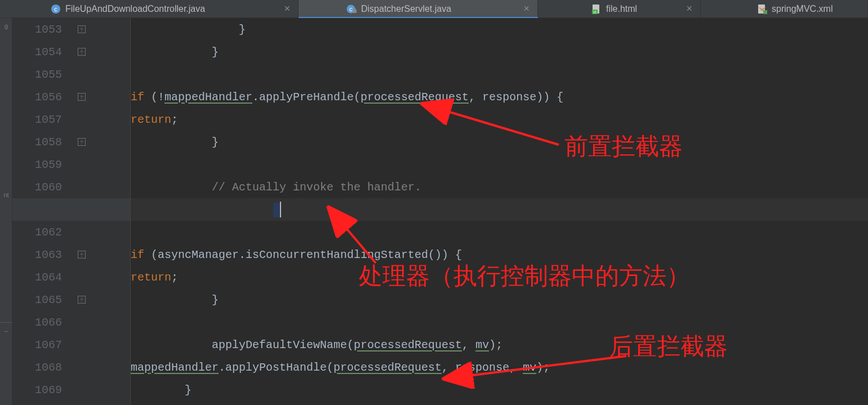 This screenshot has height=405, width=868. What do you see at coordinates (499, 367) in the screenshot?
I see `code-line: mappedHandler.applyPostHandle(processedR…` at bounding box center [499, 367].